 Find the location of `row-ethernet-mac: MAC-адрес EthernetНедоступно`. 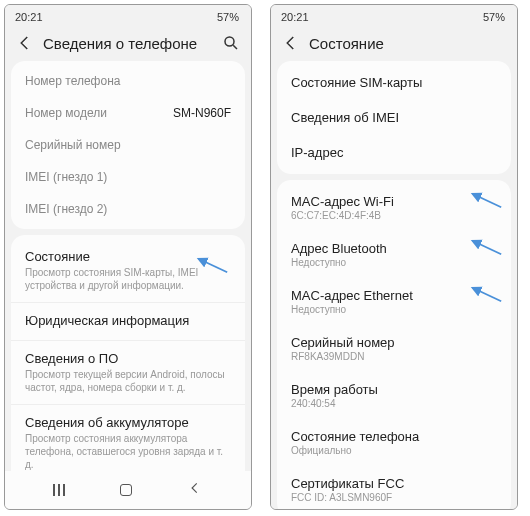

row-ethernet-mac: MAC-адрес EthernetНедоступно is located at coordinates (394, 302).